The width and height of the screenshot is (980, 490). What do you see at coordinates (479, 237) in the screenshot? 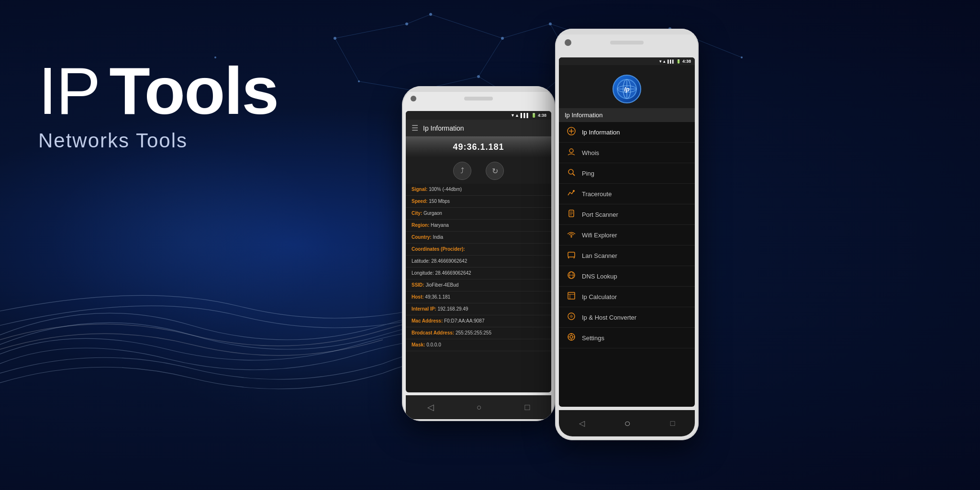
I see `info-row: Country: India` at bounding box center [479, 237].